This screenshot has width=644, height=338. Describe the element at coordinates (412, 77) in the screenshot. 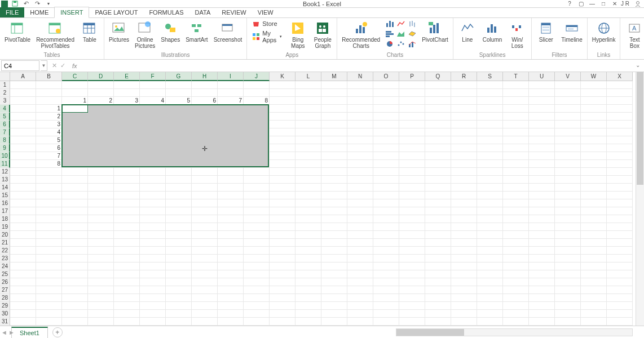

I see `column-header: P` at that location.